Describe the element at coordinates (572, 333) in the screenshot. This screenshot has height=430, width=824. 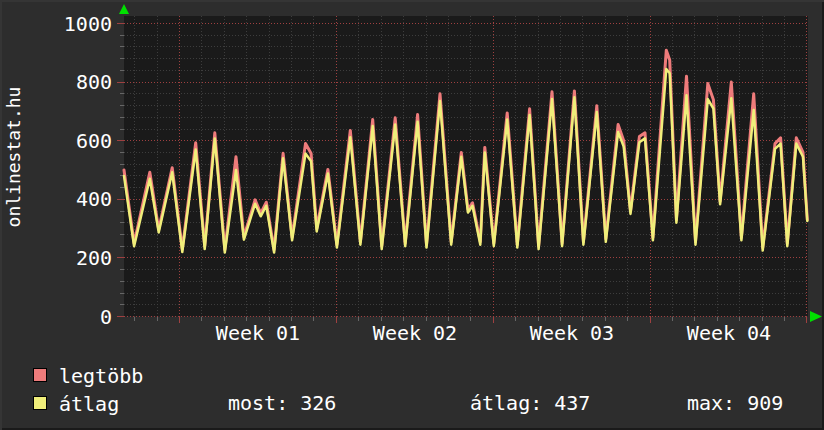
I see `x-tick-label: Week 03` at that location.